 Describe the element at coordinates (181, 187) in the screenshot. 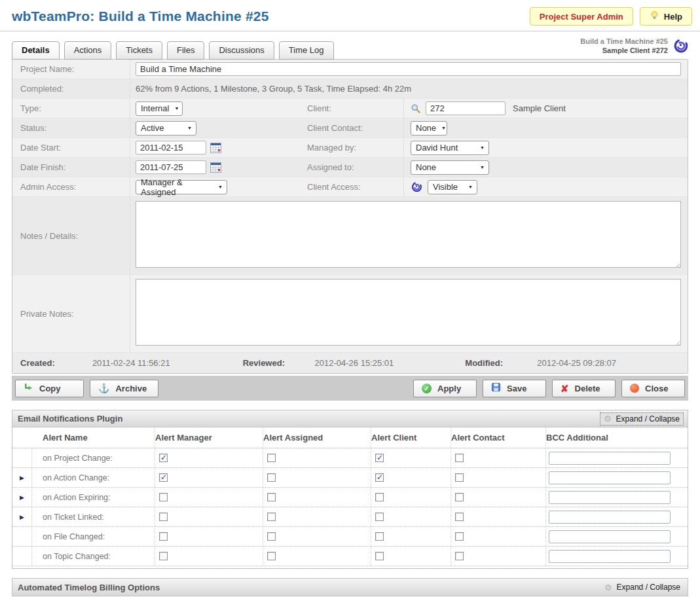

I see `admin-access-select: Manager & Assigned▼` at that location.